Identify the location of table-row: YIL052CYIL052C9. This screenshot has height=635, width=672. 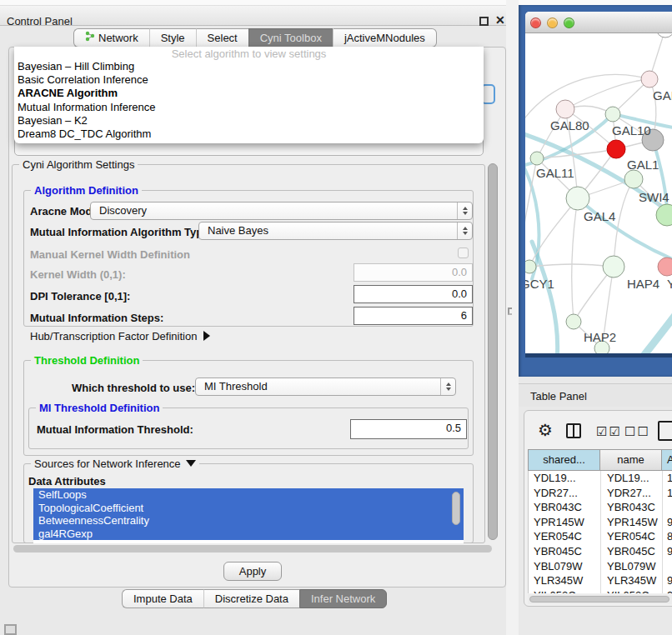
(600, 591).